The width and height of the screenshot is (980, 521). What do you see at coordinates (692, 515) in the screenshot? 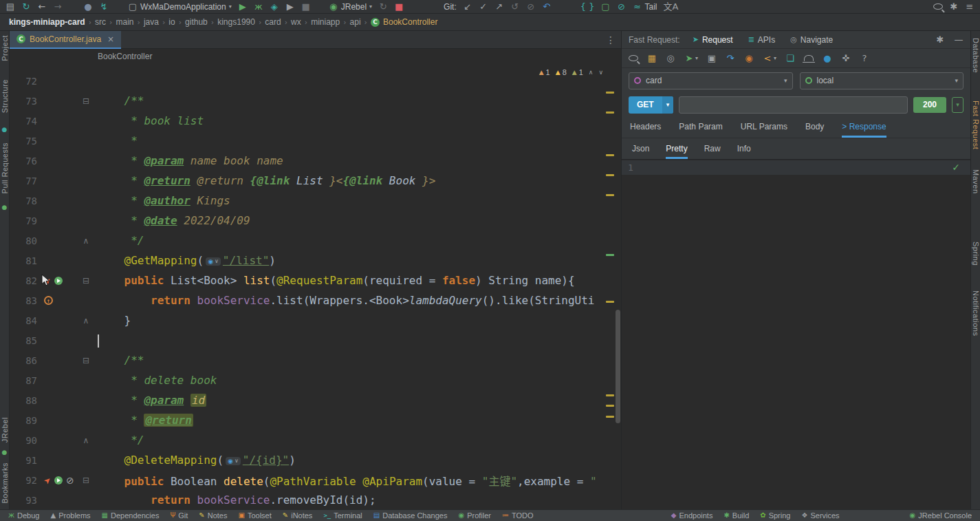
I see `statusbar-endpoints: ◆Endpoints` at bounding box center [692, 515].